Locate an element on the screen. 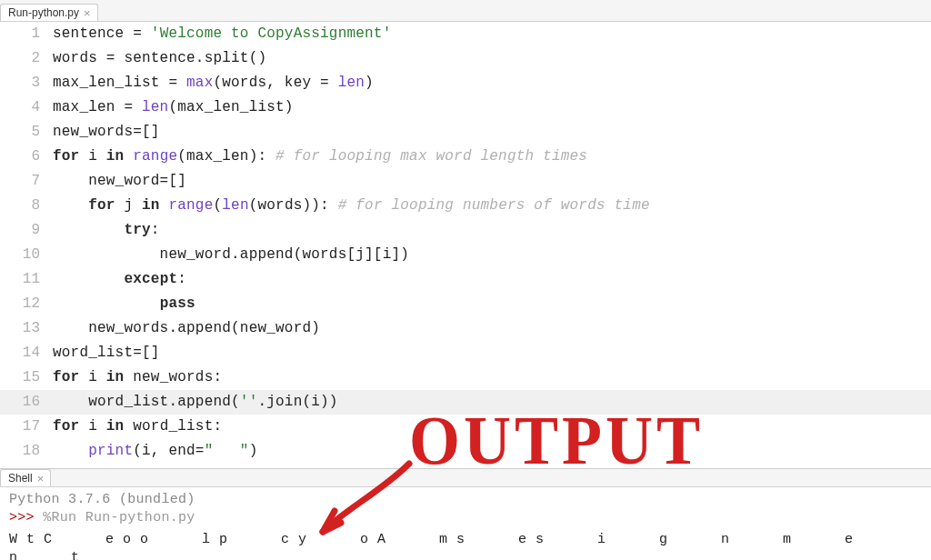  shell-tab-bar: Shell × is located at coordinates (466, 478).